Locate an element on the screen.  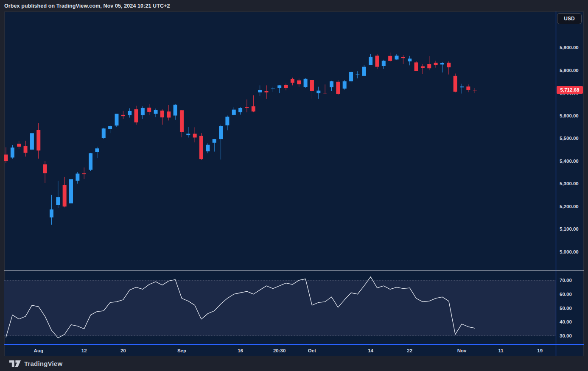
price-tick-label: 5,200.00 is located at coordinates (569, 206).